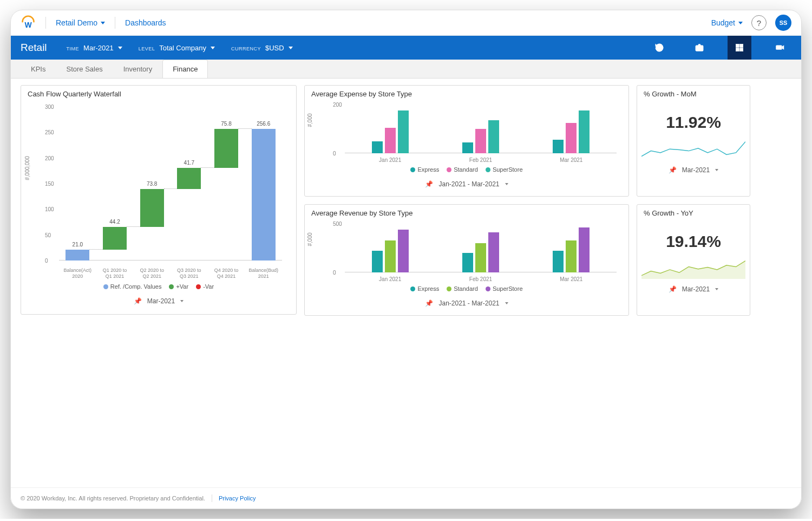  I want to click on expense-chart: #,000 0200 Jan 2021Feb 2021Mar 2021, so click(476, 134).